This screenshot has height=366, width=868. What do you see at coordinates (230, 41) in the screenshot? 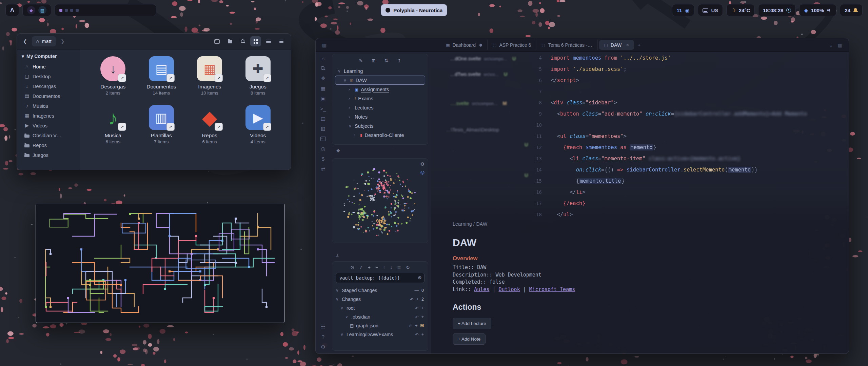
I see `new-folder-button` at bounding box center [230, 41].